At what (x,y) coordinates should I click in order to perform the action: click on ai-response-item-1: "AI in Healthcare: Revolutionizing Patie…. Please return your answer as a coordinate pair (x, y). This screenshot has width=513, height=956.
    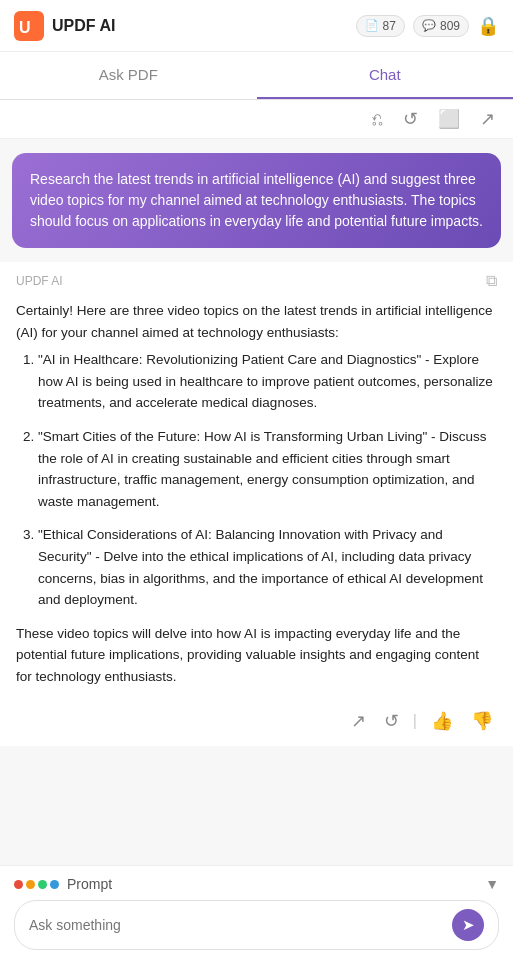
    Looking at the image, I should click on (268, 382).